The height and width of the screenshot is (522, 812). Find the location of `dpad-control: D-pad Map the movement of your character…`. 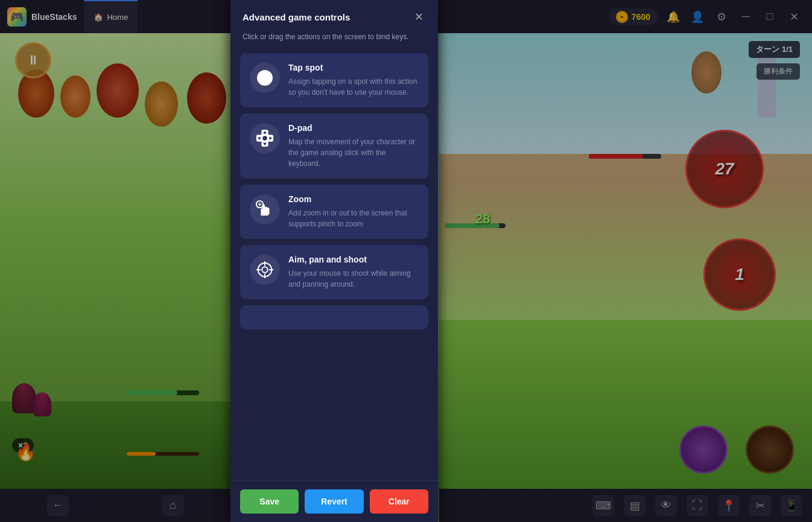

dpad-control: D-pad Map the movement of your character… is located at coordinates (334, 146).